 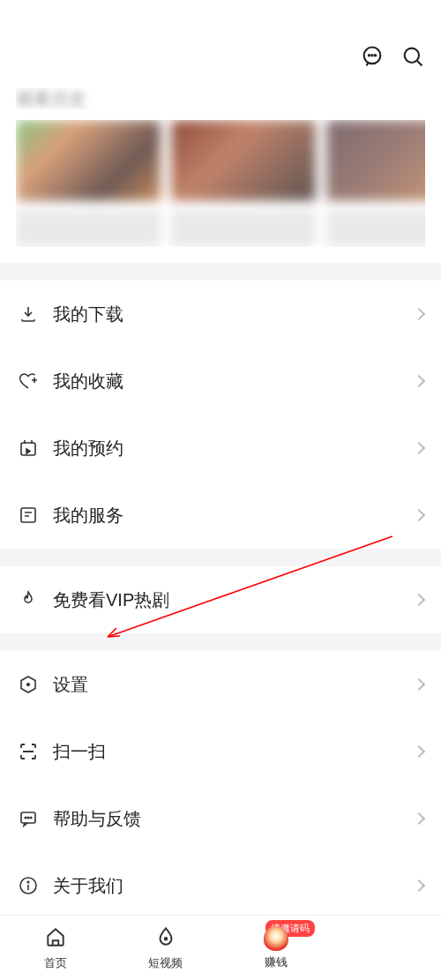 What do you see at coordinates (220, 752) in the screenshot?
I see `scan: 扫一扫` at bounding box center [220, 752].